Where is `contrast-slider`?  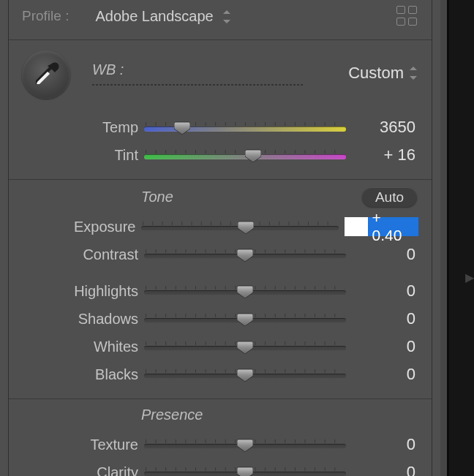
contrast-slider is located at coordinates (245, 254).